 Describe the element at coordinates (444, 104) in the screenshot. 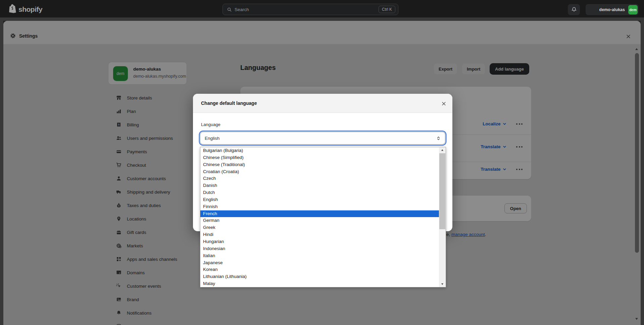

I see `modal-close-button` at that location.